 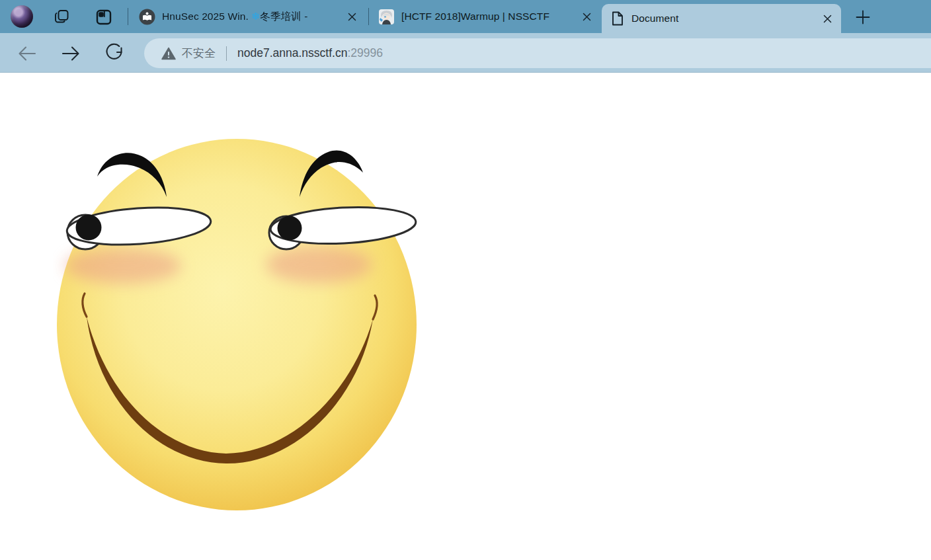 I want to click on right-blush, so click(x=319, y=264).